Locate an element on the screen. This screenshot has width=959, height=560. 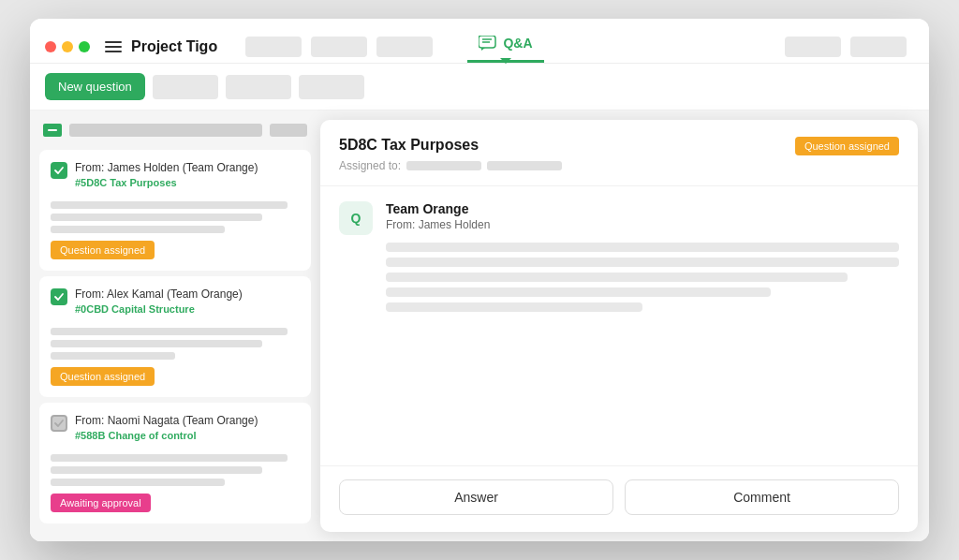
item-1-from: From: James Holden (Team Orange) is located at coordinates (187, 168).